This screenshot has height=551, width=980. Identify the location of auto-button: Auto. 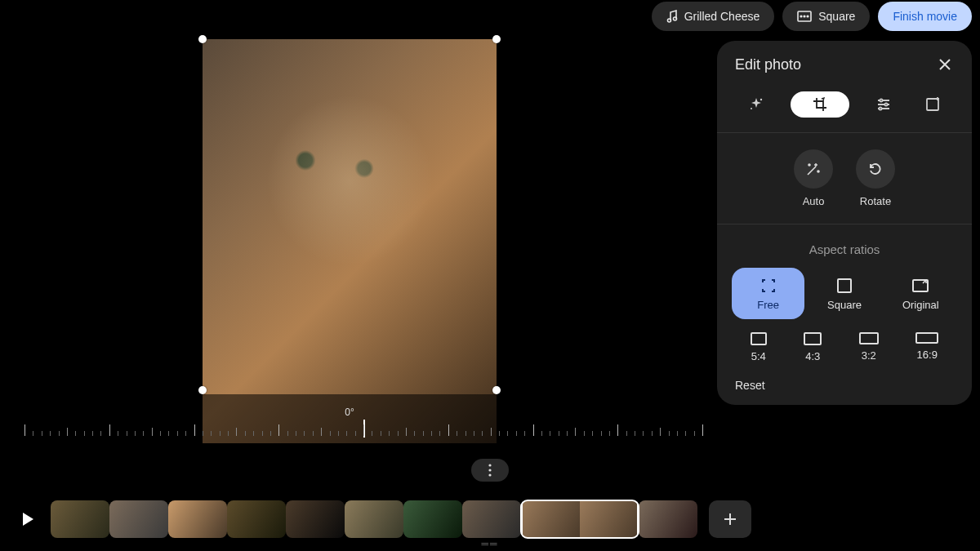
(813, 178).